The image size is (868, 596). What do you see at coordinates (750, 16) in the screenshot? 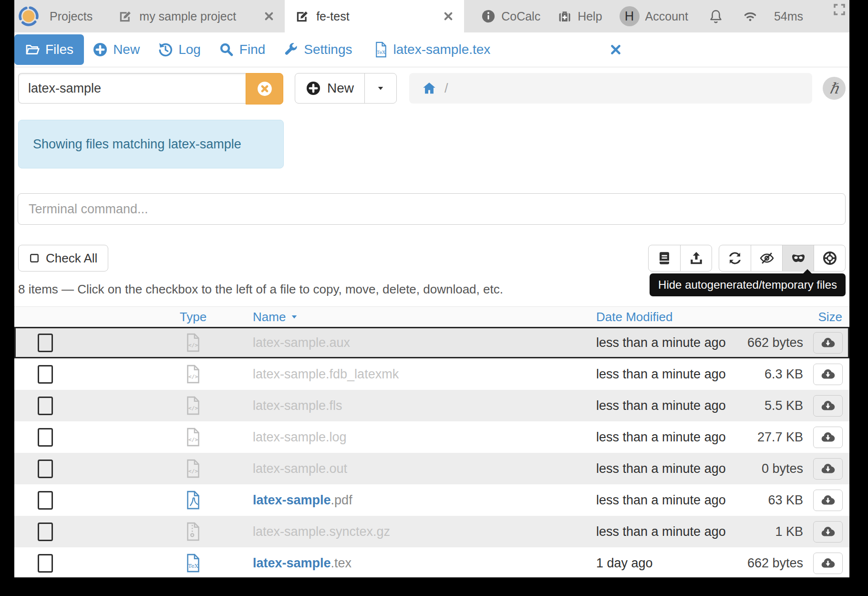
I see `wifi-icon` at bounding box center [750, 16].